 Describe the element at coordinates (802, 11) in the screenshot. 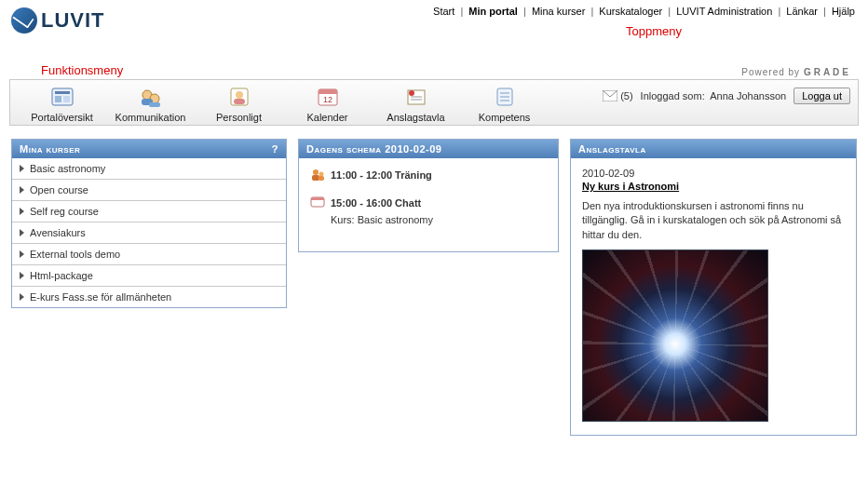

I see `nav-lankar: Länkar` at that location.